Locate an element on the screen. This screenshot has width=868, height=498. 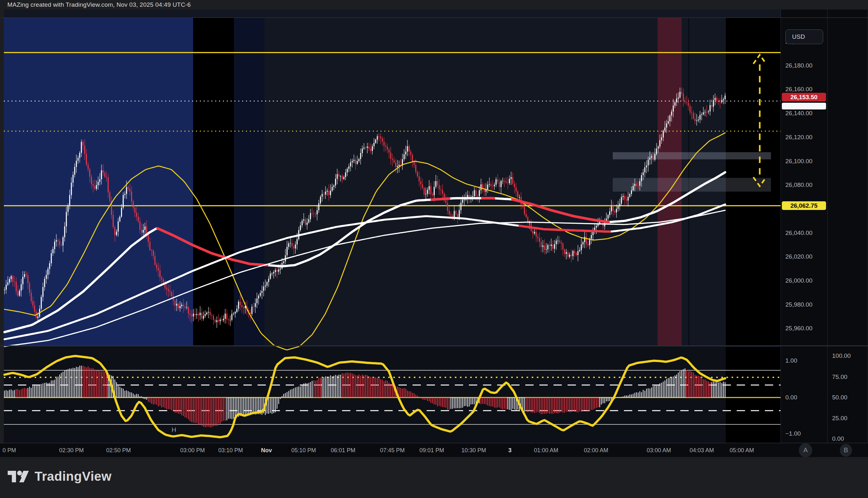
scale-b-button: B is located at coordinates (846, 450).